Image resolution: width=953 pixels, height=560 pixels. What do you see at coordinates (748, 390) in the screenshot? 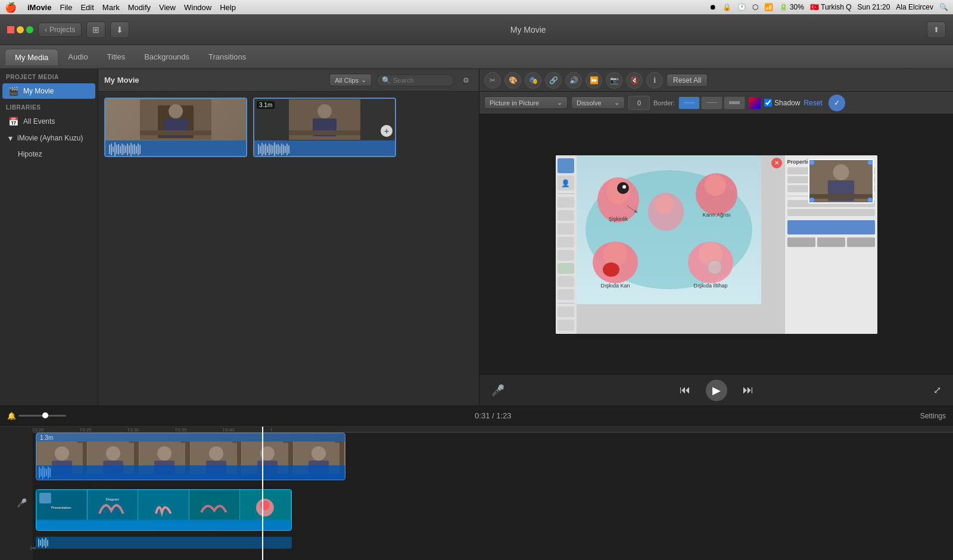
I see `skip-forward-button: ⏭` at bounding box center [748, 390].